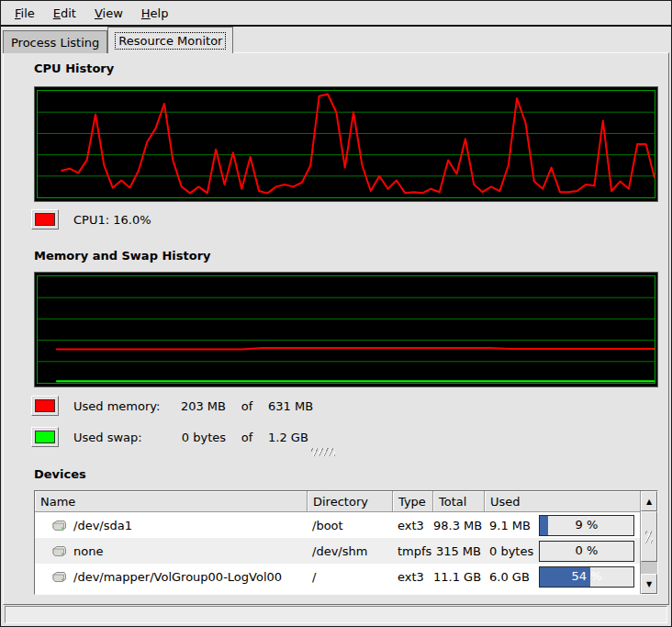 This screenshot has height=627, width=672. Describe the element at coordinates (196, 437) in the screenshot. I see `swap-used-value: 0 bytes` at that location.